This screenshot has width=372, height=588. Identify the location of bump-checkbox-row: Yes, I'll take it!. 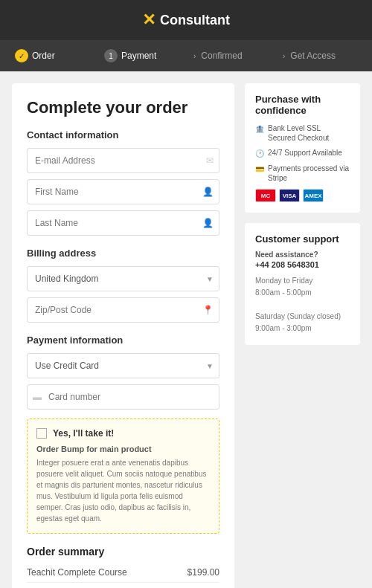
(124, 433).